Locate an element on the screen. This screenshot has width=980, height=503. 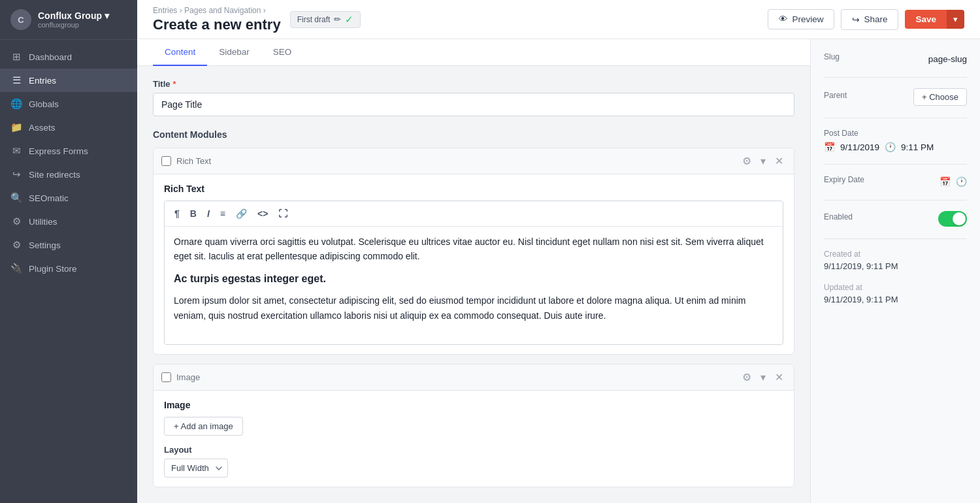
rte-link-button: 🔗 is located at coordinates (242, 214).